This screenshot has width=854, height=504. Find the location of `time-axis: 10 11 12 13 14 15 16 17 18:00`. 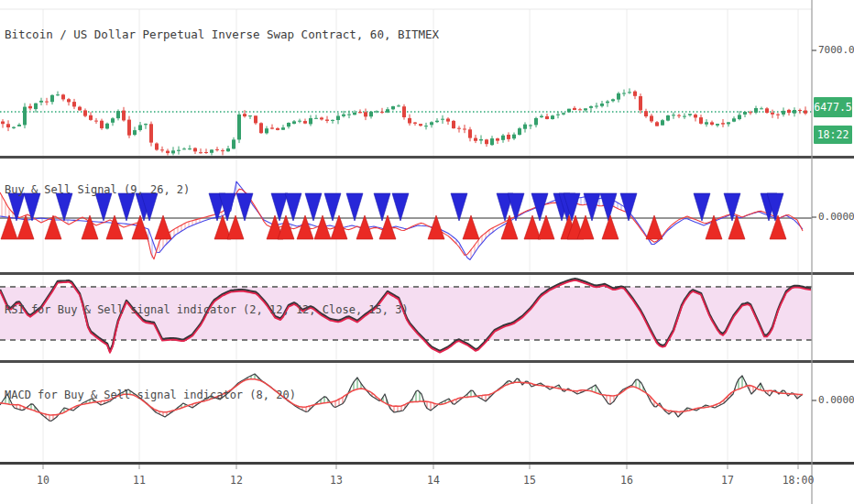

time-axis: 10 11 12 13 14 15 16 17 18:00 is located at coordinates (427, 484).